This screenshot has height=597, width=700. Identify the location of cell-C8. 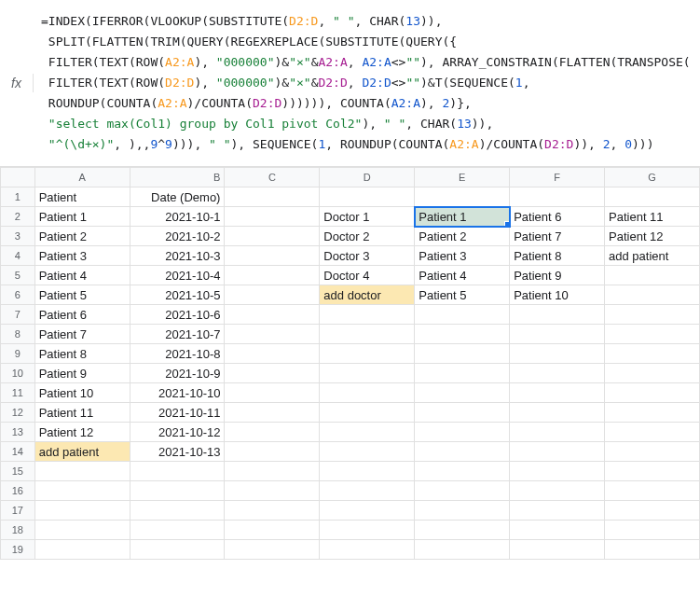
(272, 334).